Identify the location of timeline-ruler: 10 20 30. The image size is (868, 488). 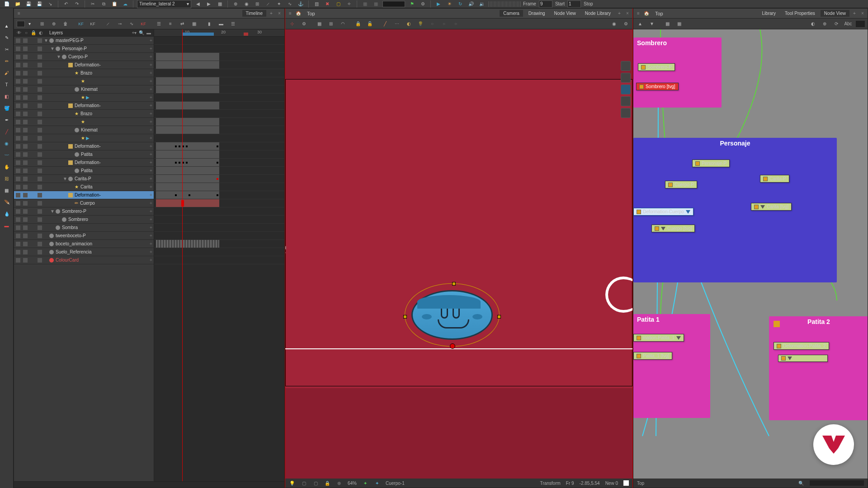
(219, 33).